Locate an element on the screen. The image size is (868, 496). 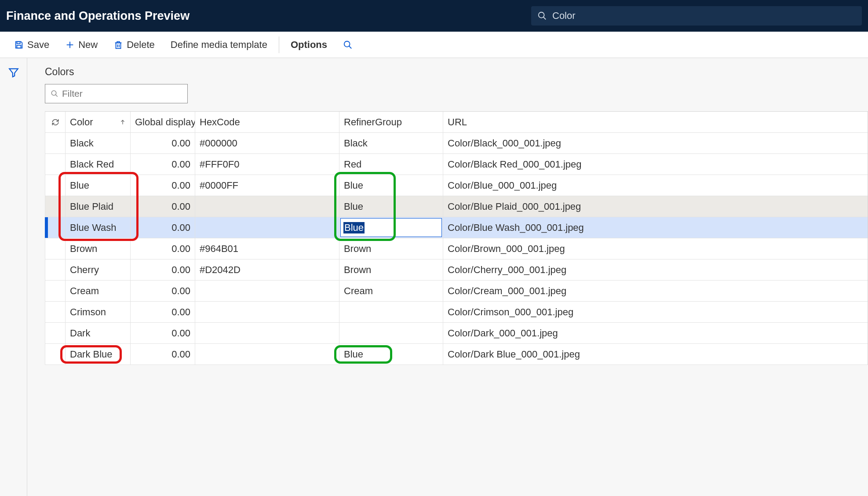
col-header-display-order: Global display ... is located at coordinates (163, 122).